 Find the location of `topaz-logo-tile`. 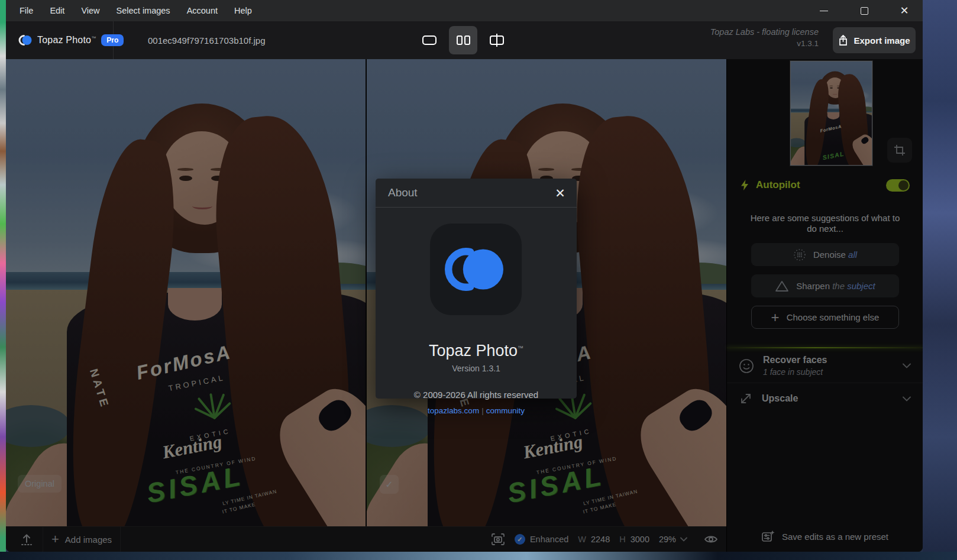

topaz-logo-tile is located at coordinates (476, 270).